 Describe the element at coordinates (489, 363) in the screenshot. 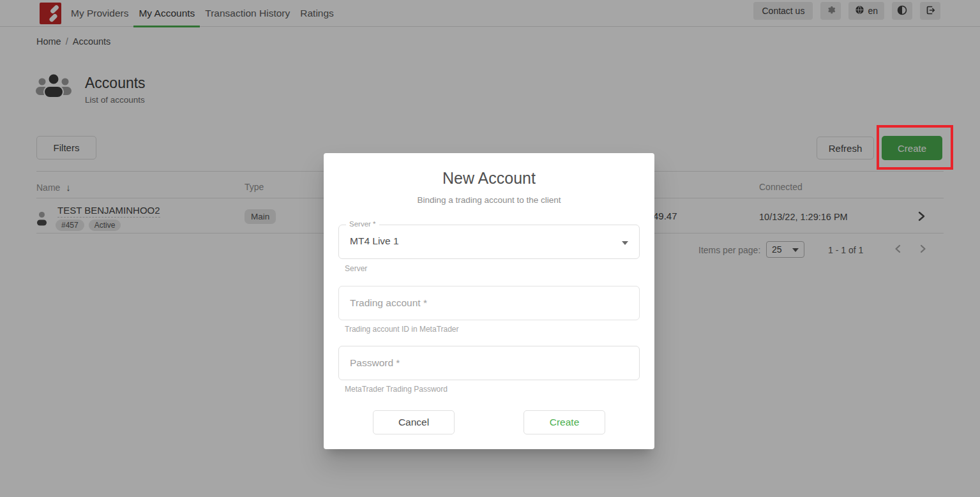

I see `password-input` at that location.